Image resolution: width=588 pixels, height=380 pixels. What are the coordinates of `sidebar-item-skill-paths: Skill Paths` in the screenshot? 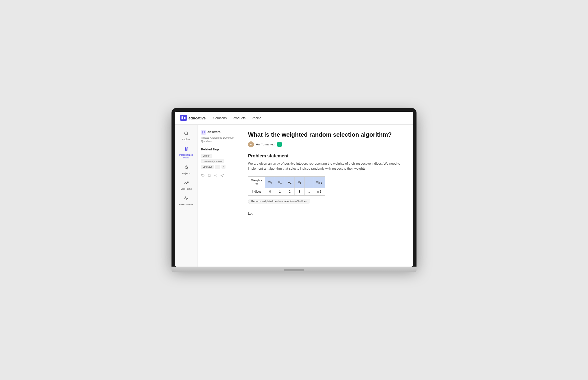 It's located at (186, 185).